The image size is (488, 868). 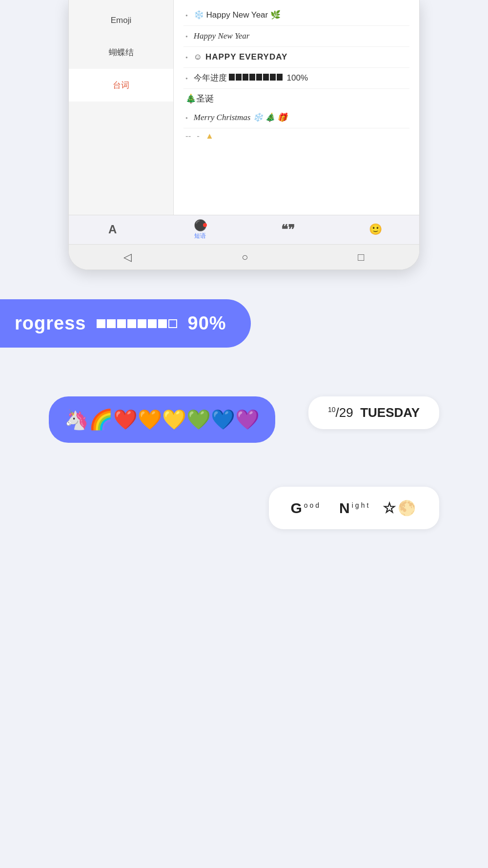 I want to click on phrase-item-1: ● ❄️ Happy New Year 🌿, so click(x=297, y=16).